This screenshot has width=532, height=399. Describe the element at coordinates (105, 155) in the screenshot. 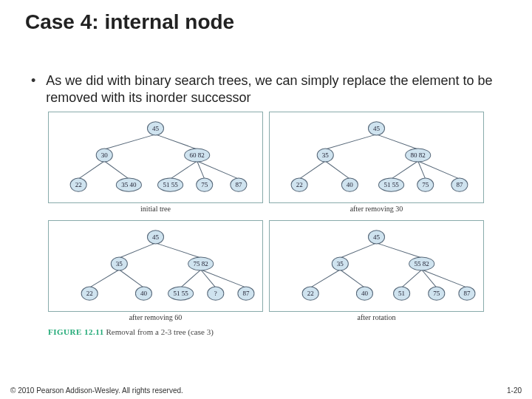

I see `svg-text: 30` at that location.